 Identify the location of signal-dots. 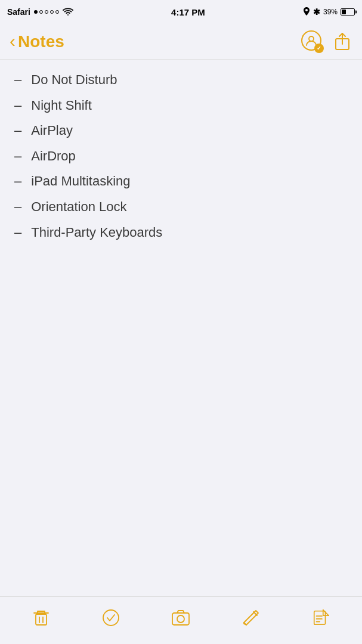
(47, 12).